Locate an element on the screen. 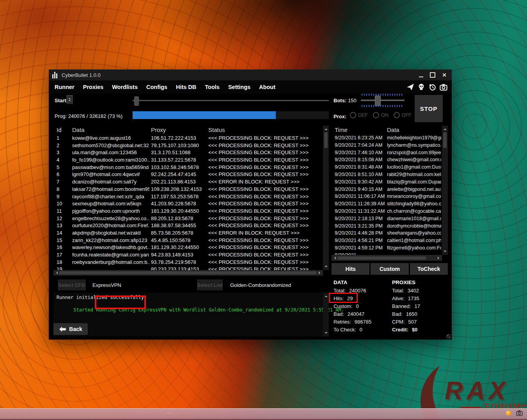 This screenshot has width=527, height=420. stop-button: STOP is located at coordinates (429, 109).